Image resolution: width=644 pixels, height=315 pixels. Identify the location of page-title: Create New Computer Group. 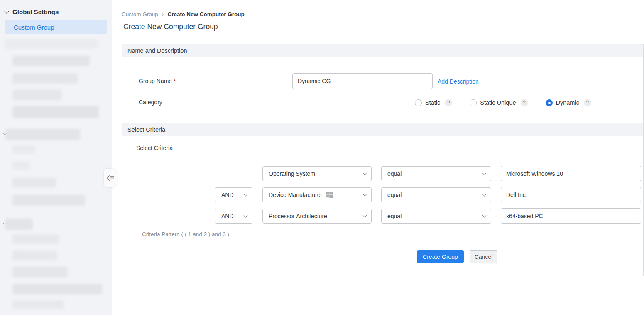
(171, 27).